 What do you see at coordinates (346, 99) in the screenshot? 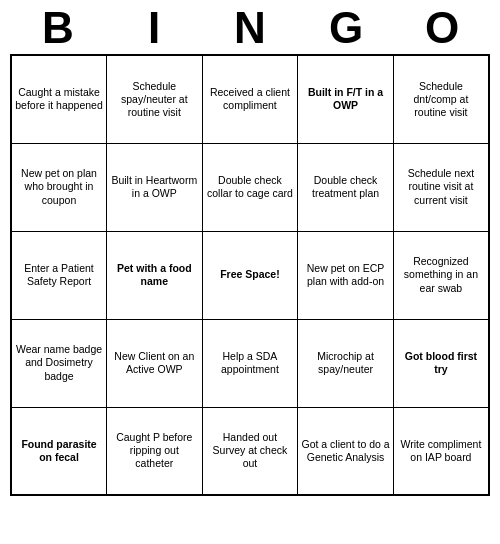
I see `cell-r0-c3: Built in F/T in a OWP` at bounding box center [346, 99].